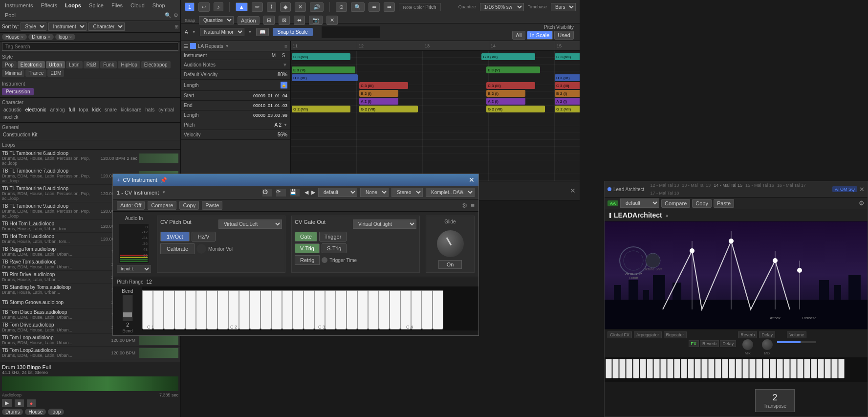 This screenshot has width=868, height=417. I want to click on white-key-E2, so click(244, 310).